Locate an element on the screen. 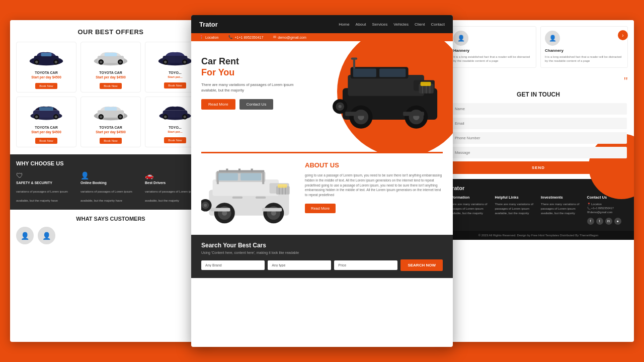 The height and width of the screenshot is (362, 644). facebook-icon: f is located at coordinates (591, 221).